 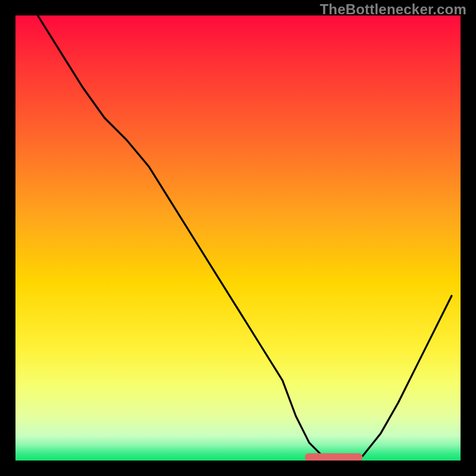 What do you see at coordinates (333, 457) in the screenshot?
I see `optimal-band-marker` at bounding box center [333, 457].